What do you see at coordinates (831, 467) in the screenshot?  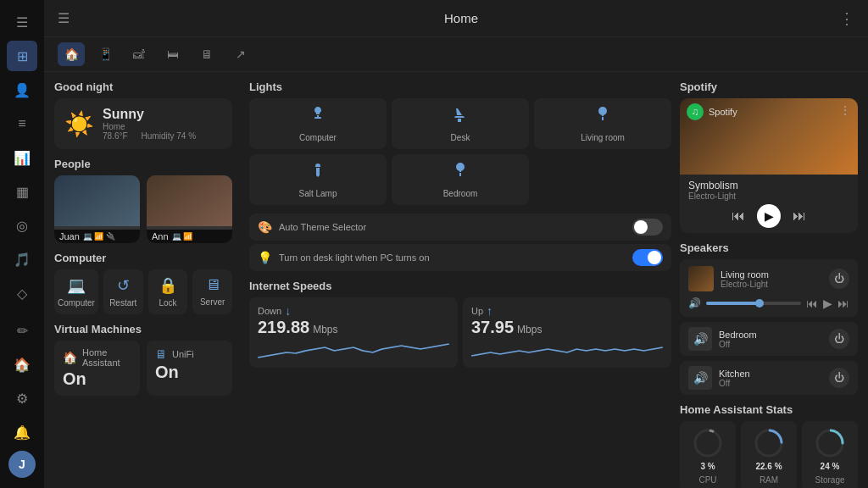 I see `stat-storage-value: 24 %` at bounding box center [831, 467].